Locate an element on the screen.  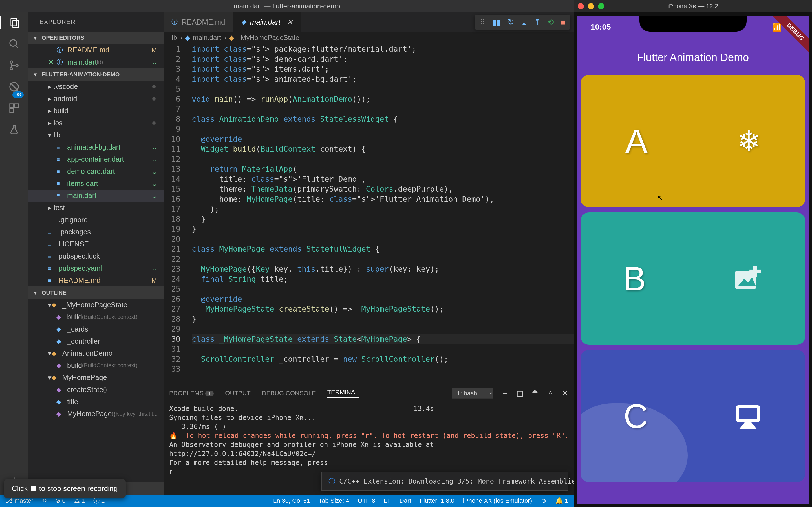
outline-item: ◆createState () is located at coordinates (96, 390).